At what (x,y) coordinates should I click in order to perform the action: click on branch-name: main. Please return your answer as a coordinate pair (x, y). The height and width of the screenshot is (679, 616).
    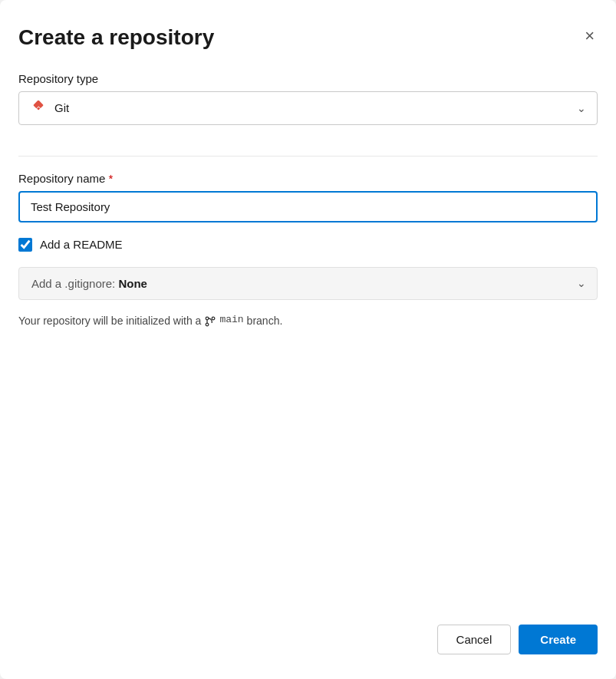
    Looking at the image, I should click on (232, 321).